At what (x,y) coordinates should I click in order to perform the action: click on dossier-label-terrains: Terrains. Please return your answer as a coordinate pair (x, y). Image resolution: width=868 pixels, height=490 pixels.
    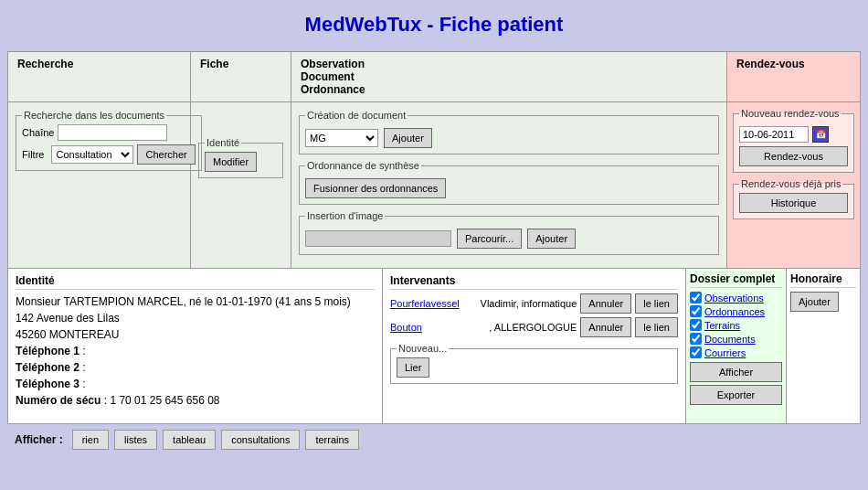
    Looking at the image, I should click on (722, 325).